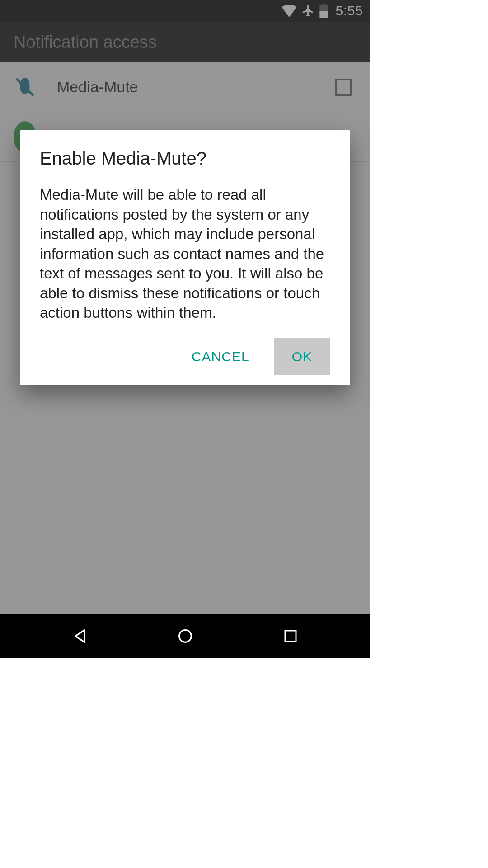  I want to click on recents-button, so click(291, 636).